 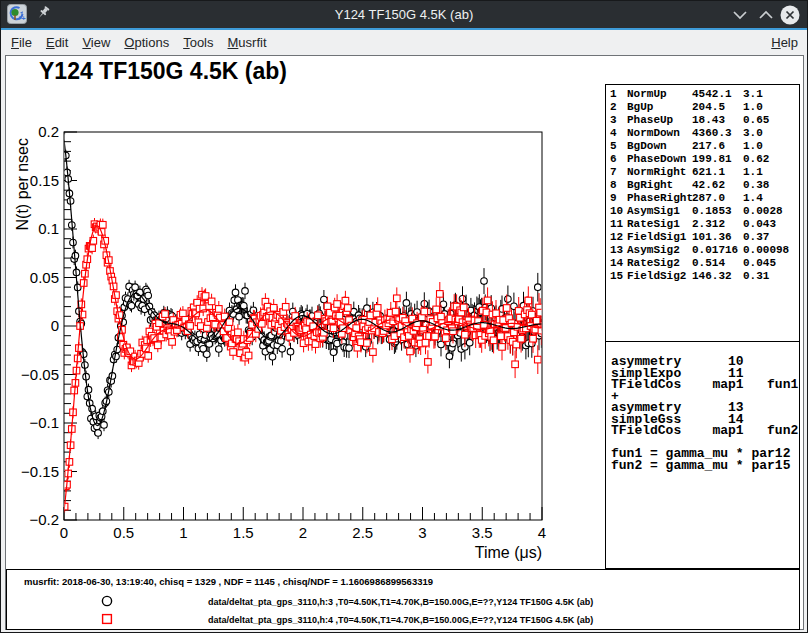 What do you see at coordinates (124, 532) in the screenshot?
I see `svg-text: 0.5` at bounding box center [124, 532].